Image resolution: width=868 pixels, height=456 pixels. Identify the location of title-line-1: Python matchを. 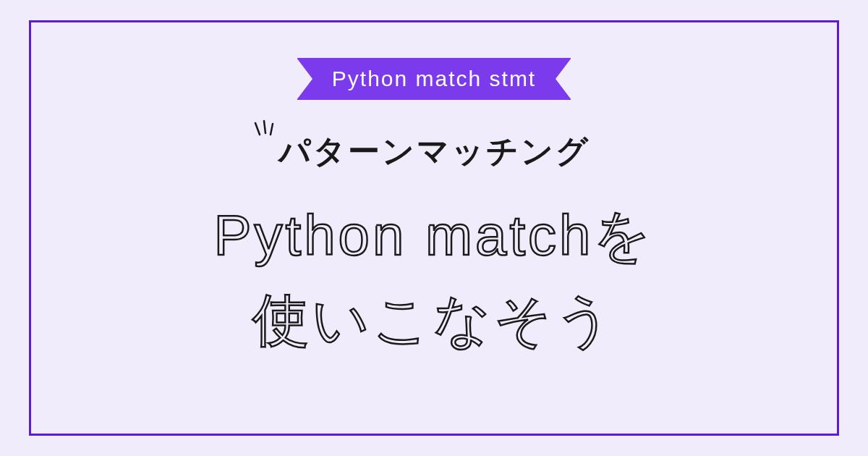
(434, 236).